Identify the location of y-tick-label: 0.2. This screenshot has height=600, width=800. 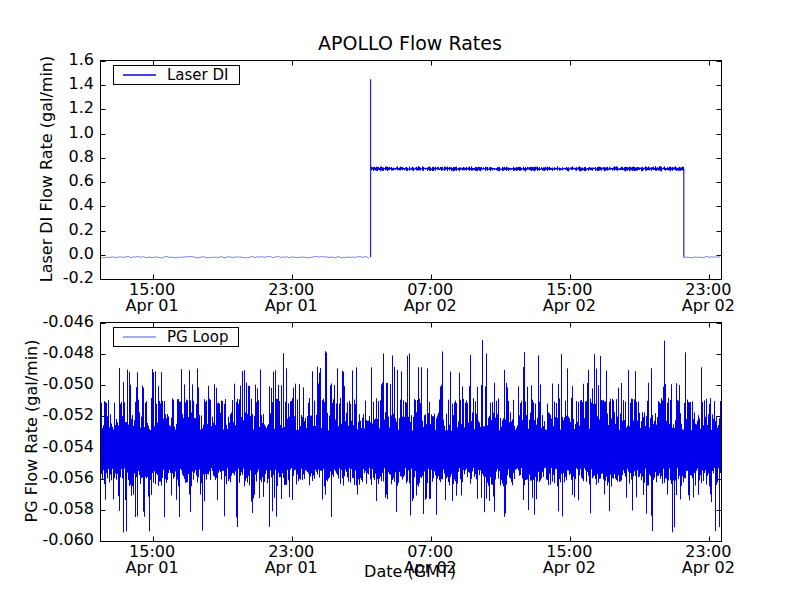
(62, 230).